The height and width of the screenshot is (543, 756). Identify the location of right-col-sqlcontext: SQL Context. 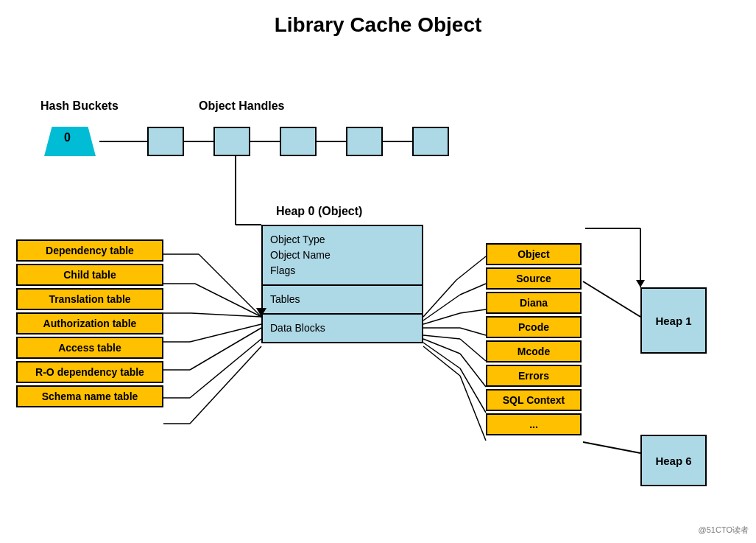
(534, 400).